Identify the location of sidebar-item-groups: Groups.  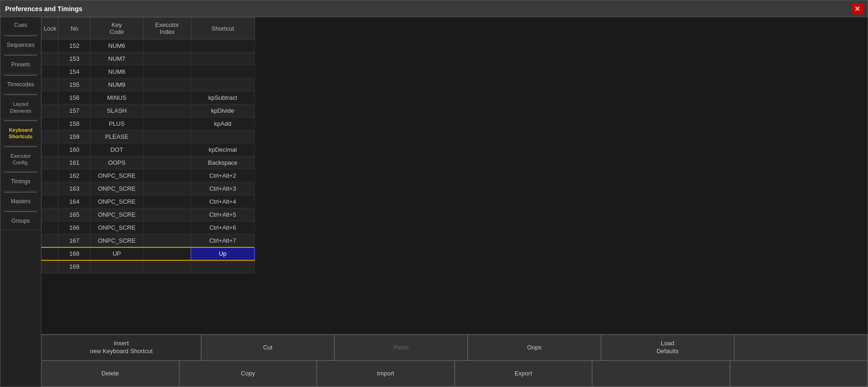
(20, 222).